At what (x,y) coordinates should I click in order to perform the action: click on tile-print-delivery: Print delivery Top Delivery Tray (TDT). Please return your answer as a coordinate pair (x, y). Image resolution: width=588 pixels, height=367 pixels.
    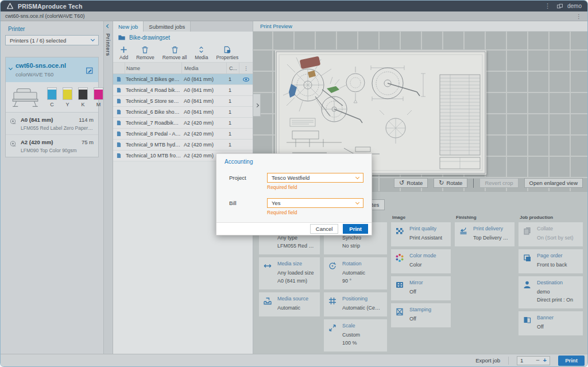
    Looking at the image, I should click on (485, 234).